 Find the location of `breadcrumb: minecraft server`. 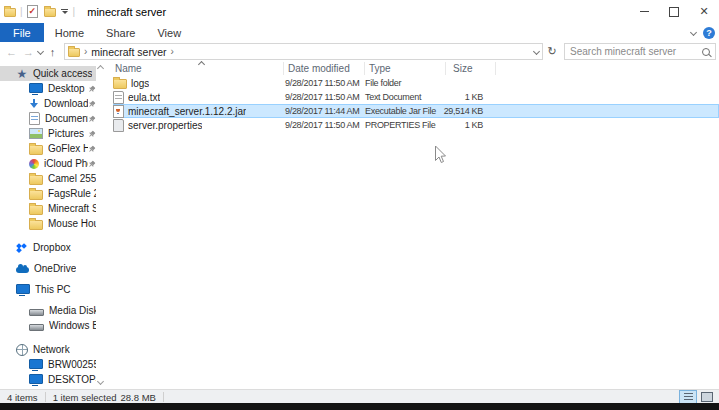

breadcrumb: minecraft server is located at coordinates (128, 52).